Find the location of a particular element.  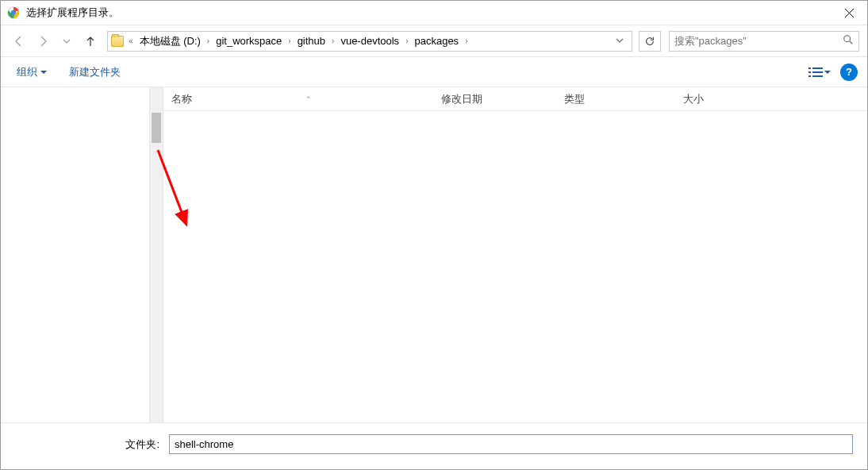

folder-name-input is located at coordinates (511, 445).